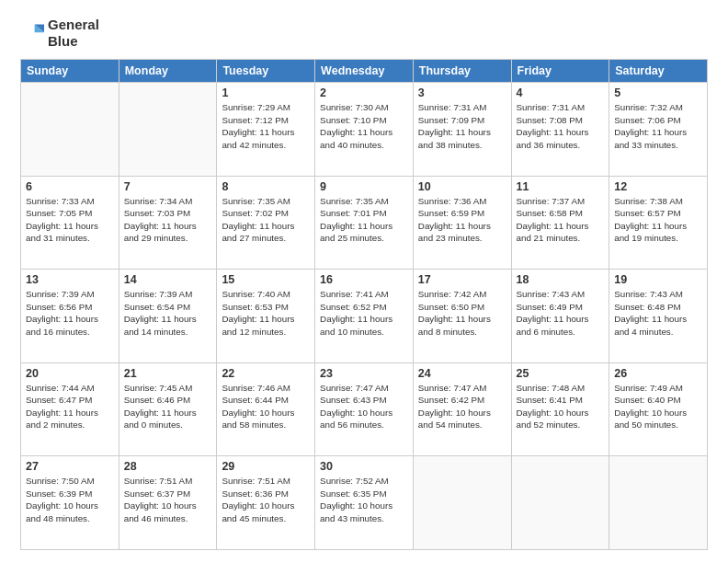 This screenshot has width=728, height=563. What do you see at coordinates (462, 407) in the screenshot?
I see `day-info: Sunrise: 7:47 AM Sunset: 6:42 PM Dayligh…` at bounding box center [462, 407].